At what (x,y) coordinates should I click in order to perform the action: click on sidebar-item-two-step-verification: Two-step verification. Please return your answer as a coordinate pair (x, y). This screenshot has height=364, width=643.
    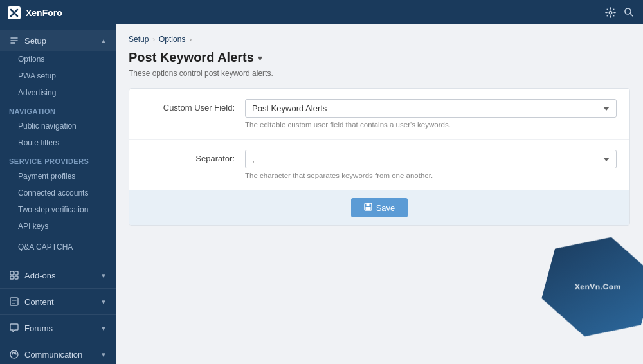
    Looking at the image, I should click on (58, 210).